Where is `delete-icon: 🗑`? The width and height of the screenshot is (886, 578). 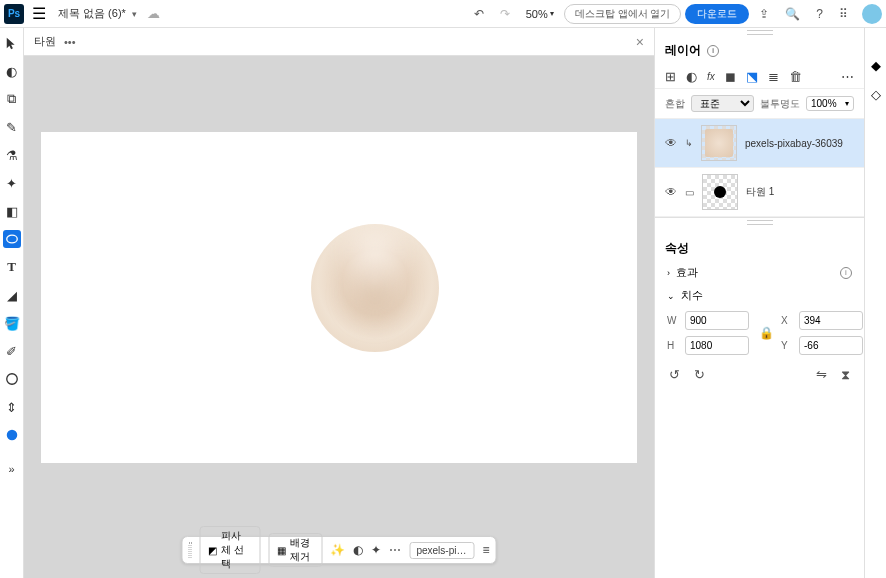 delete-icon: 🗑 is located at coordinates (796, 76).